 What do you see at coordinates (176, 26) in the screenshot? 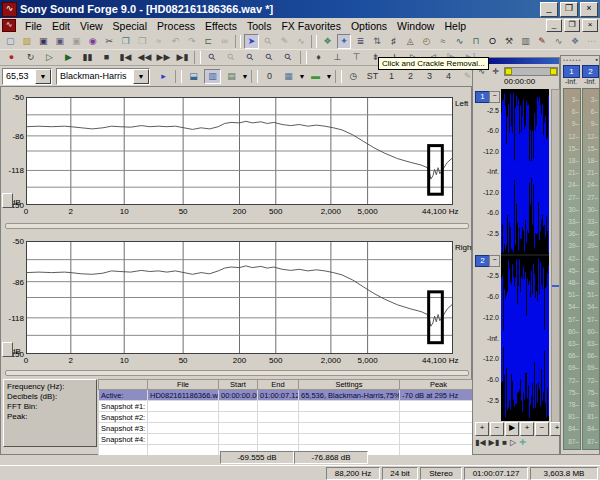
I see `menu-process: Process` at bounding box center [176, 26].